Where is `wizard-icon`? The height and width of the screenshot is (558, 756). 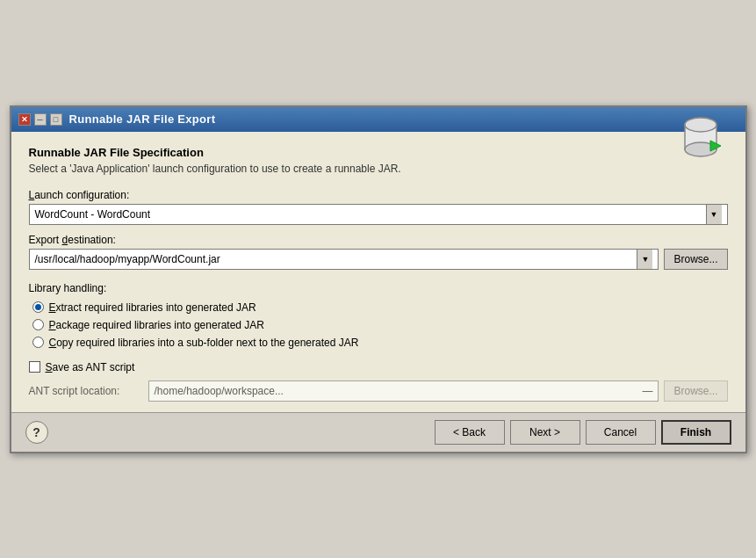 wizard-icon is located at coordinates (702, 137).